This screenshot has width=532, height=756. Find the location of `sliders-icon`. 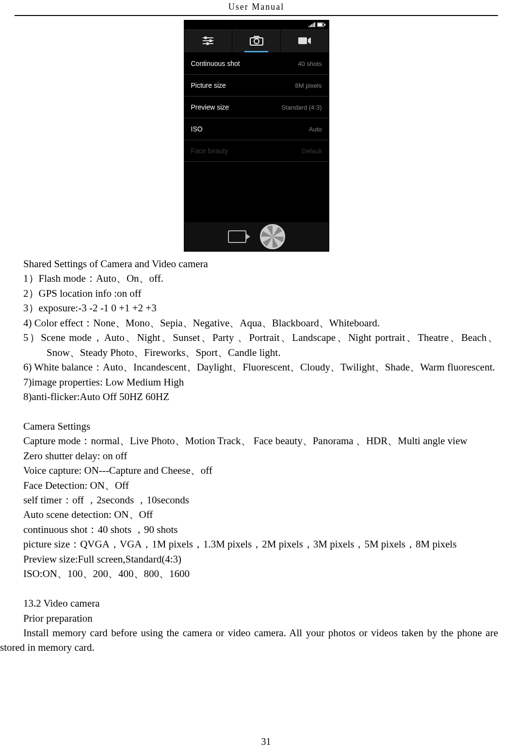

sliders-icon is located at coordinates (208, 41).